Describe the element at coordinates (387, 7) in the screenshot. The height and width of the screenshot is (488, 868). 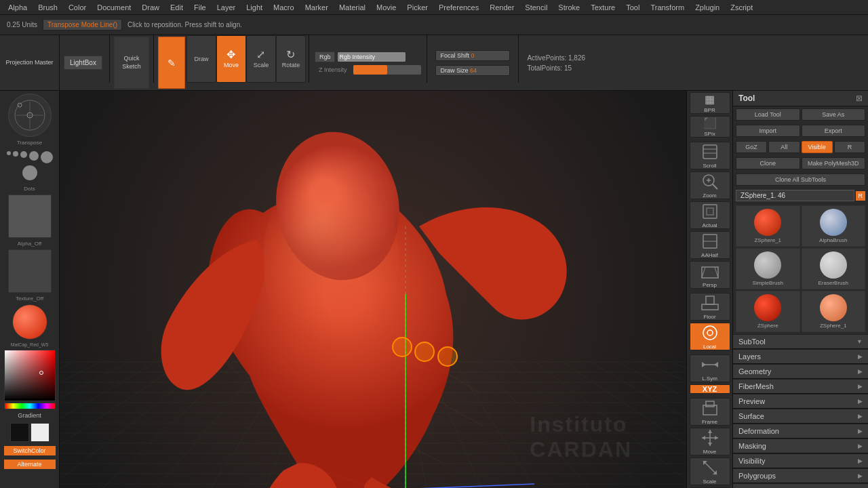
I see `menu-movie: Movie` at that location.